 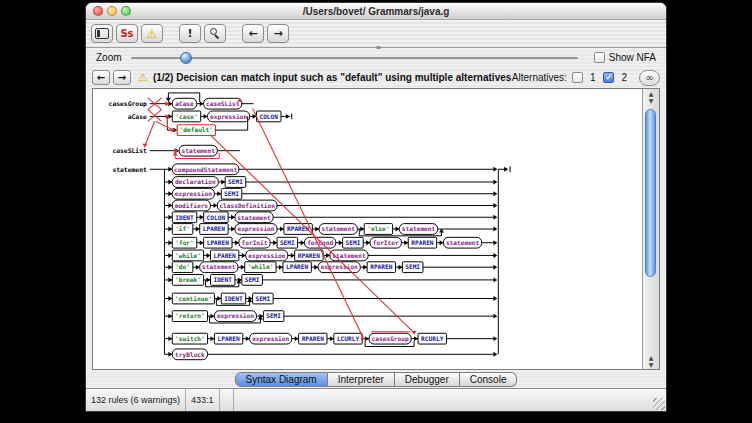 I want to click on show-nfa-checkbox, so click(x=600, y=58).